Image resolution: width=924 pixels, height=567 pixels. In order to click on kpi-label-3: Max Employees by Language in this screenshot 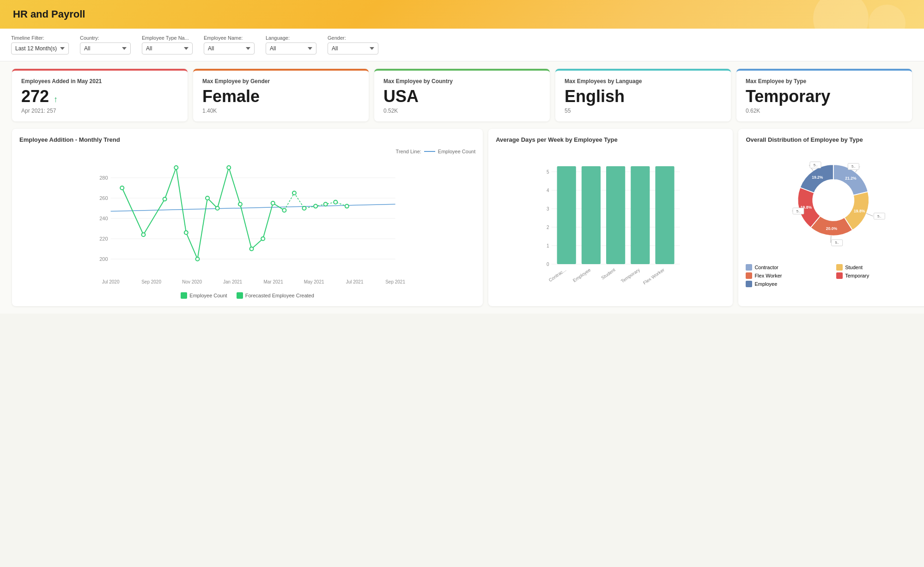, I will do `click(643, 81)`.